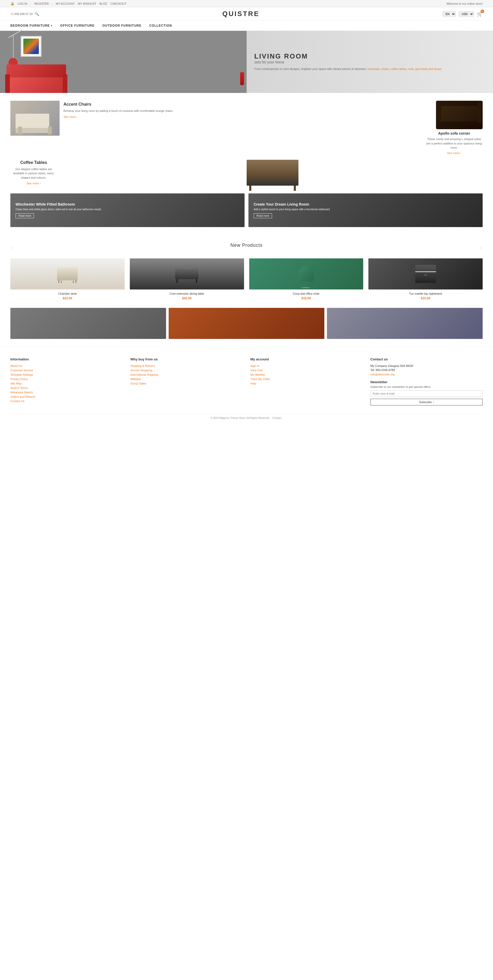 The height and width of the screenshot is (980, 493). What do you see at coordinates (463, 14) in the screenshot?
I see `header-right: EN FR USD EUR 🛒 0` at bounding box center [463, 14].